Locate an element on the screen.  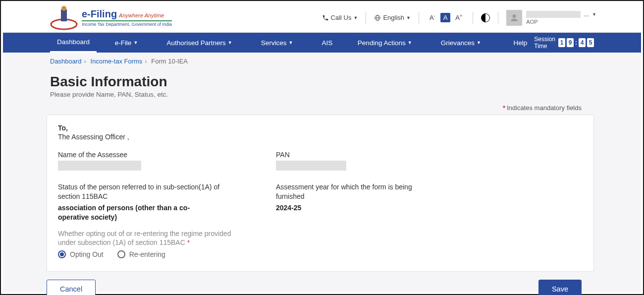
radio-opting-out-label: Opting Out is located at coordinates (87, 254).